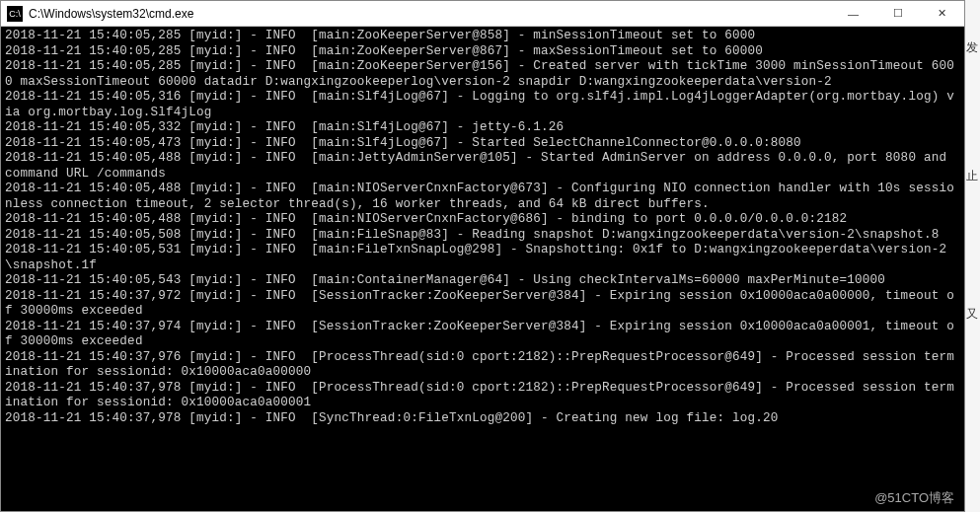 Image resolution: width=980 pixels, height=512 pixels. Describe the element at coordinates (483, 304) in the screenshot. I see `log-line: 2018-11-21 15:40:37,972 [myid:] - INFO […` at that location.